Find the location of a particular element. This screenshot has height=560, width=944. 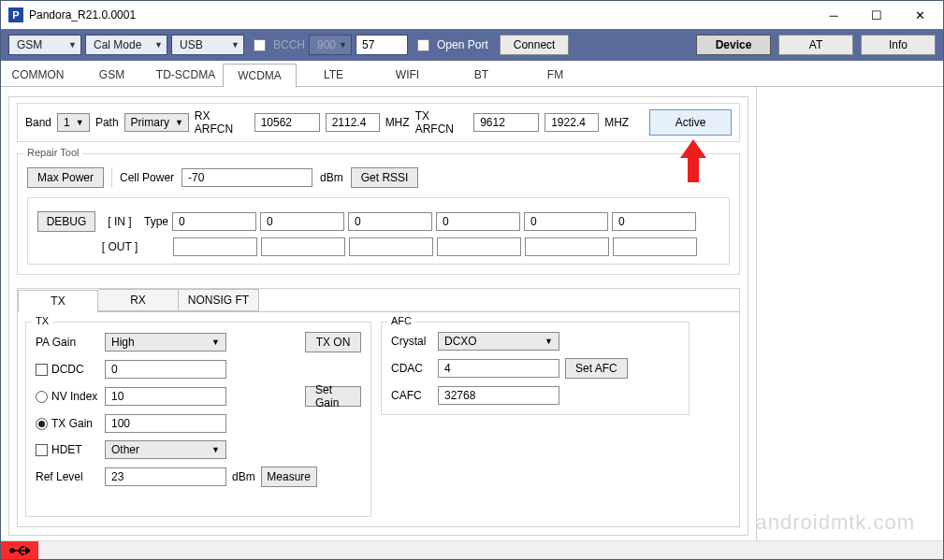

nvindex-radio is located at coordinates (41, 396).